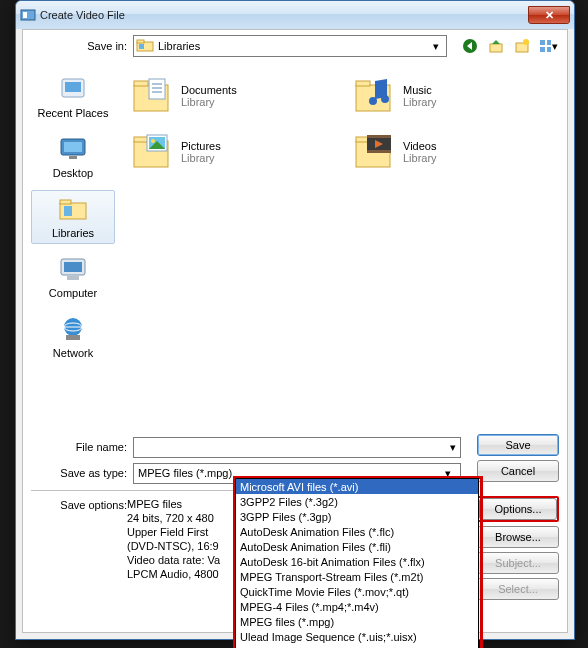 The image size is (588, 648). What do you see at coordinates (246, 447) in the screenshot?
I see `filename-row: File name: ▾` at bounding box center [246, 447].